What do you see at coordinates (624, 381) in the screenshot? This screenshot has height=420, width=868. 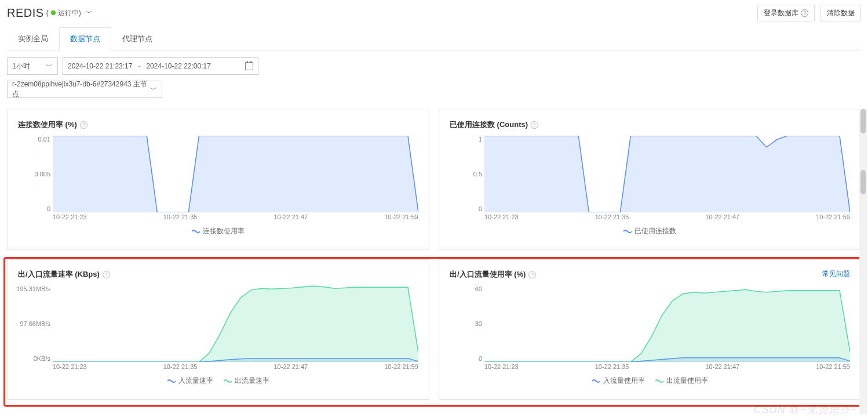 I see `legend-label: 入流量使用率` at bounding box center [624, 381].